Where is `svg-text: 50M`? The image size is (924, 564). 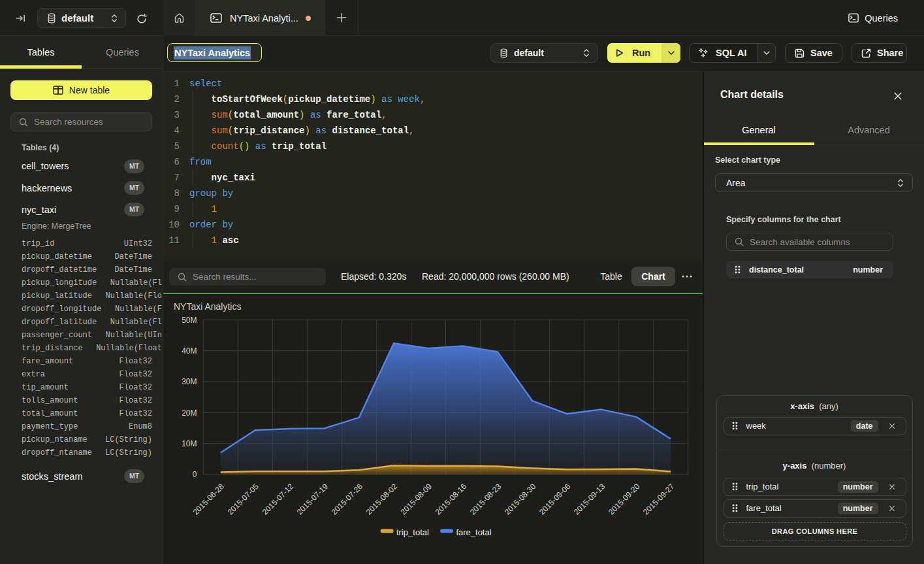
svg-text: 50M is located at coordinates (189, 320).